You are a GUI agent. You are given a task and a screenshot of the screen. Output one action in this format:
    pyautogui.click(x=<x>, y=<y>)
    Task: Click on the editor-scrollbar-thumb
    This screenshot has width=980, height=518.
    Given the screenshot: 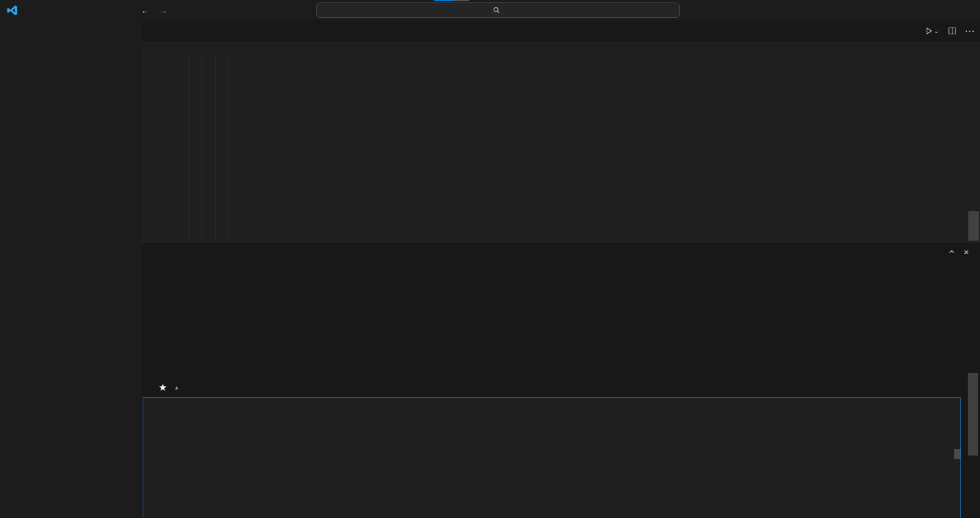 What is the action you would take?
    pyautogui.click(x=974, y=226)
    